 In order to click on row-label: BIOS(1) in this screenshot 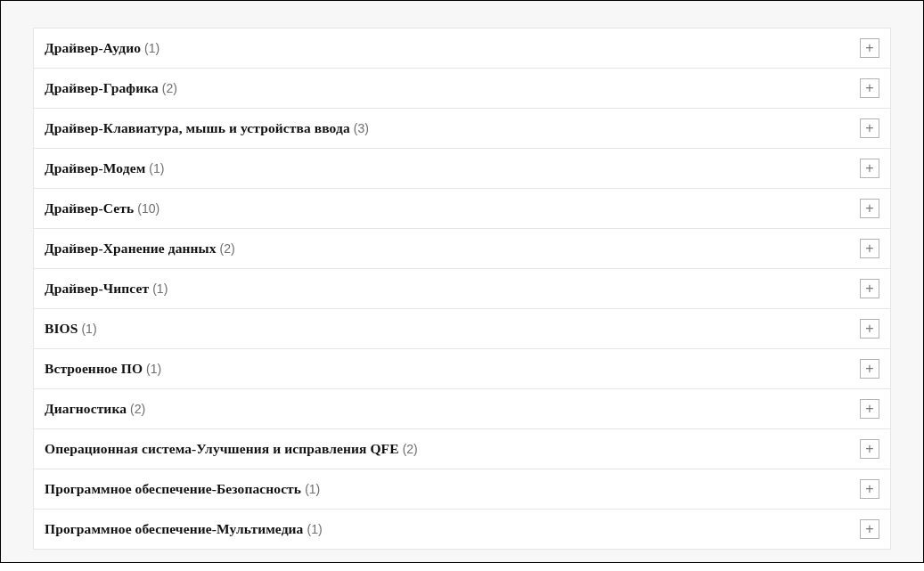, I will do `click(71, 329)`.